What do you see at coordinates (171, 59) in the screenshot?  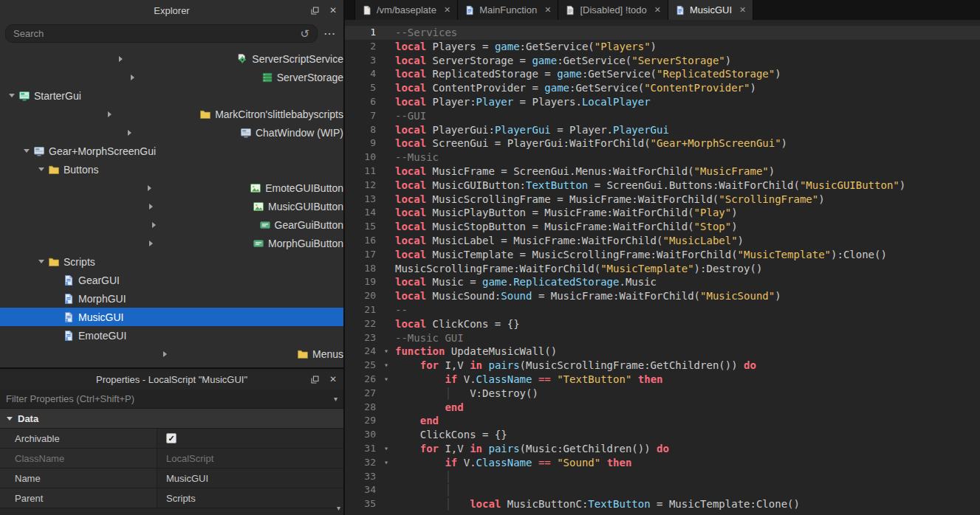 I see `tree-item-serverscriptservice: ServerScriptService` at bounding box center [171, 59].